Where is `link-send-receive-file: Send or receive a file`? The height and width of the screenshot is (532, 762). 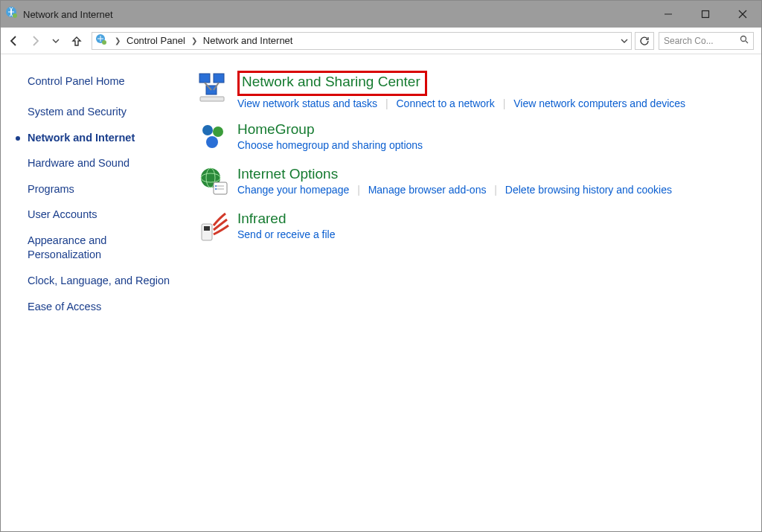
link-send-receive-file: Send or receive a file is located at coordinates (286, 234).